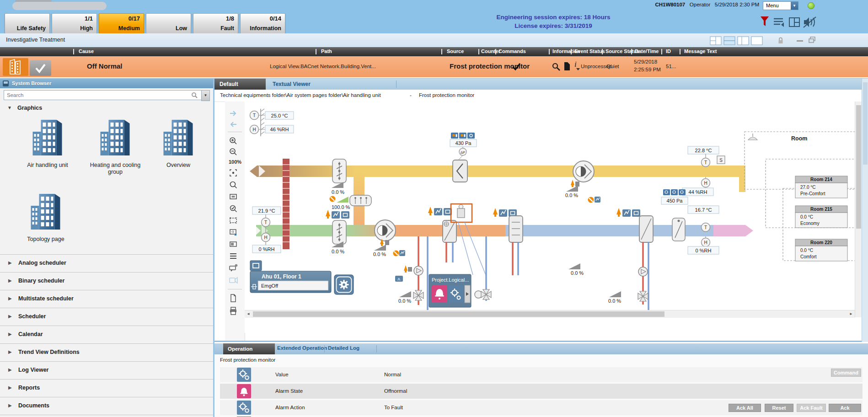  What do you see at coordinates (10, 108) in the screenshot?
I see `collapse-arrow-icon: ▼` at bounding box center [10, 108].